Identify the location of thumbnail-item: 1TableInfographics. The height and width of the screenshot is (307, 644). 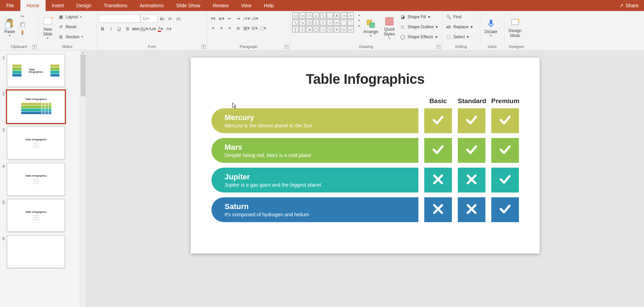
(39, 70).